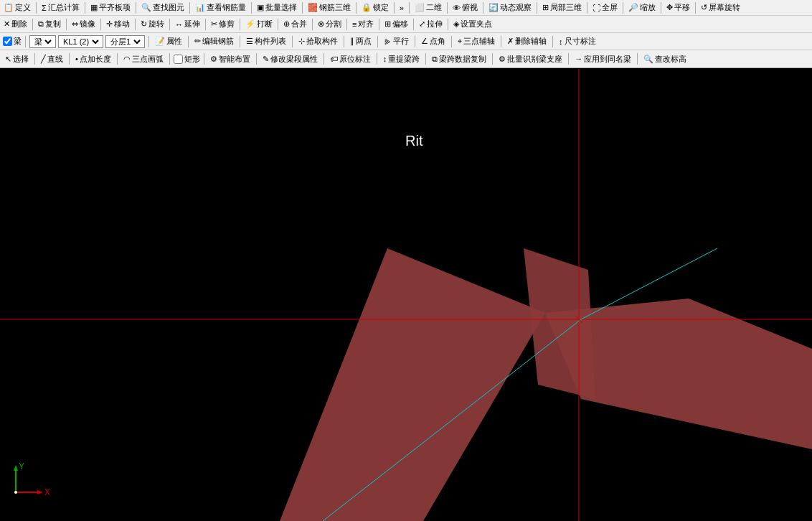  I want to click on btn-align: ≡ 对齐, so click(363, 24).